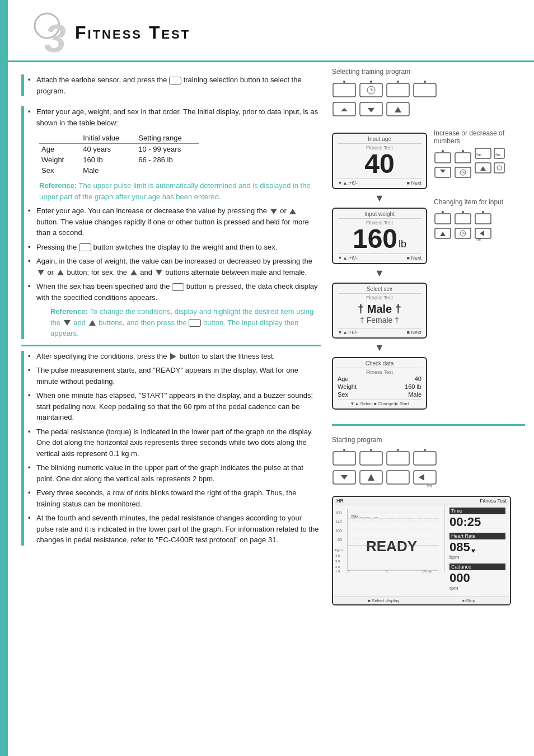 This screenshot has height=756, width=534. What do you see at coordinates (175, 376) in the screenshot?
I see `bullet-ready: The pulse measurement starts, and "READY…` at bounding box center [175, 376].